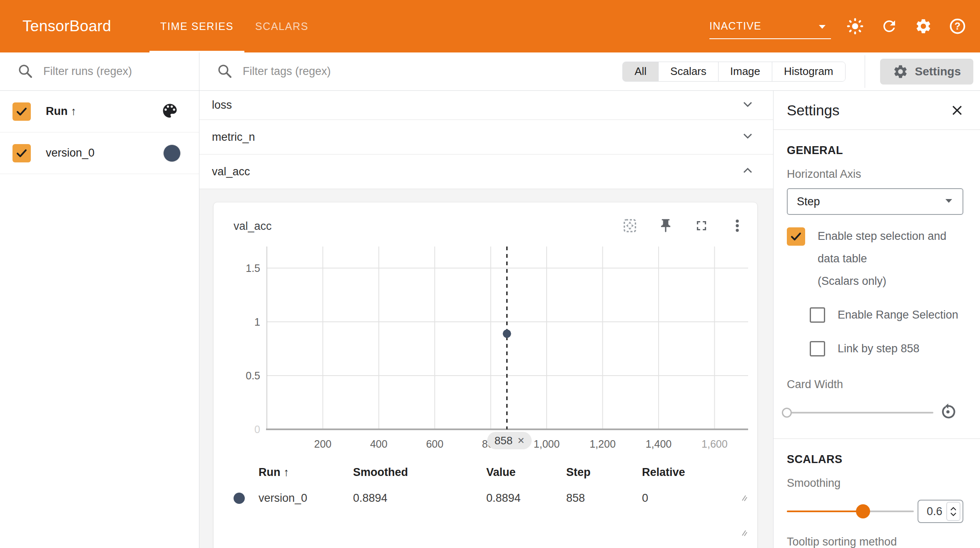 This screenshot has height=548, width=980. I want to click on reset-card-width-icon, so click(948, 413).